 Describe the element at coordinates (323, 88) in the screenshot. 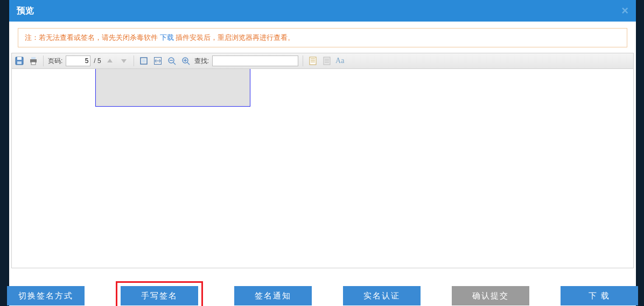

I see `signature-row: 经营者(委托 代理人) 周德齐签名:` at that location.